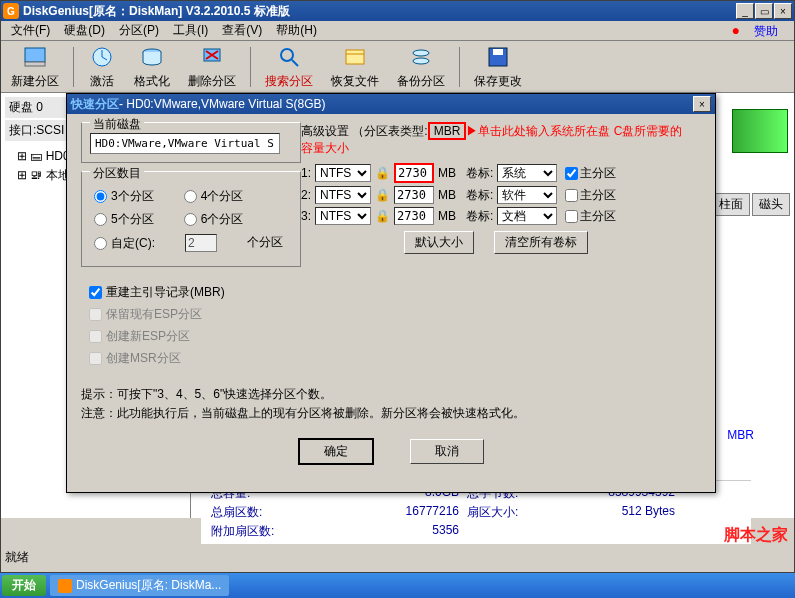 Image resolution: width=795 pixels, height=598 pixels. I want to click on taskbar-item-diskgenius: DiskGenius[原名: DiskMa..., so click(140, 586).